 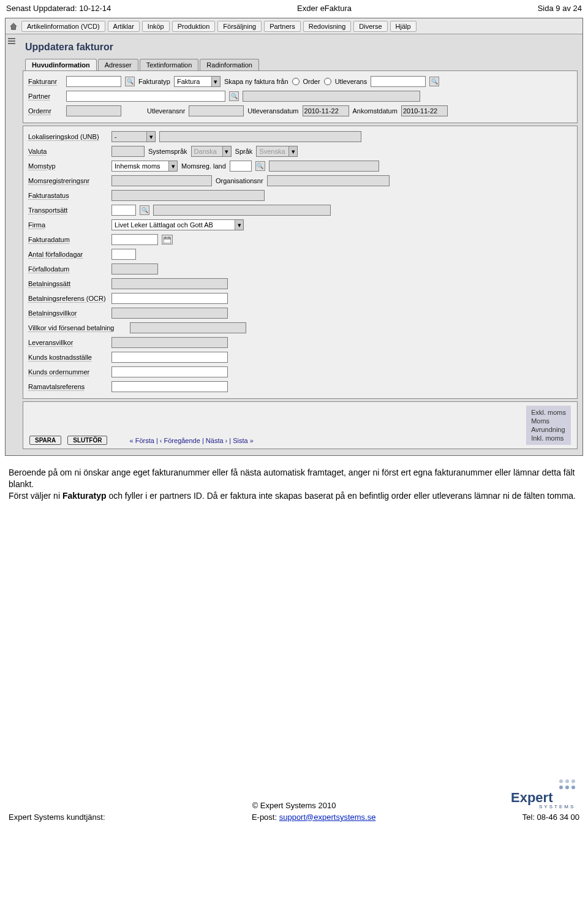 What do you see at coordinates (203, 166) in the screenshot?
I see `lbl-momsreg-land: Momsreg. land` at bounding box center [203, 166].